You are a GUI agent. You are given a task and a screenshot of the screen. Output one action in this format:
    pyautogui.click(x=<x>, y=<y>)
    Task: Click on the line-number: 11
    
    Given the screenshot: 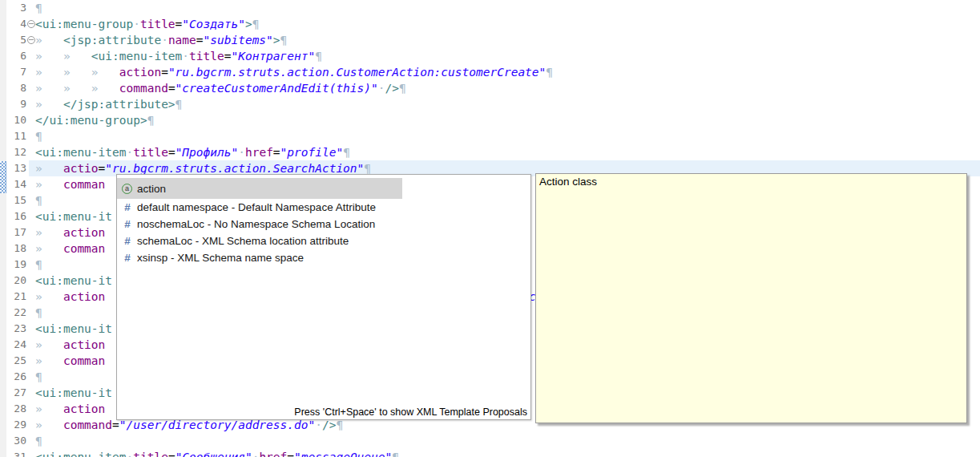 What is the action you would take?
    pyautogui.click(x=16, y=136)
    